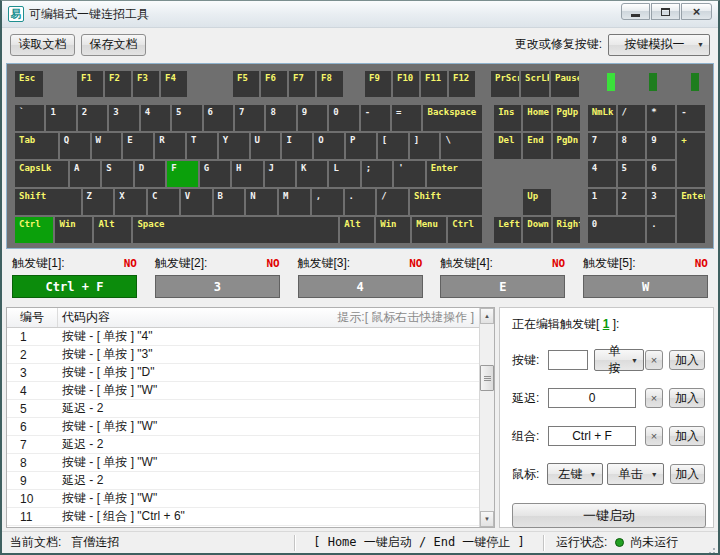  I want to click on key-o: O, so click(329, 146).